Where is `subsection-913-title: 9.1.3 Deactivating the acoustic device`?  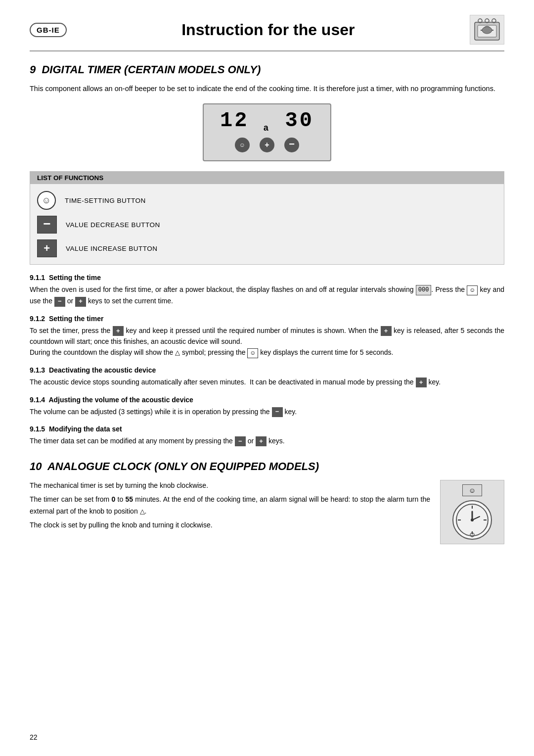 subsection-913-title: 9.1.3 Deactivating the acoustic device is located at coordinates (267, 370).